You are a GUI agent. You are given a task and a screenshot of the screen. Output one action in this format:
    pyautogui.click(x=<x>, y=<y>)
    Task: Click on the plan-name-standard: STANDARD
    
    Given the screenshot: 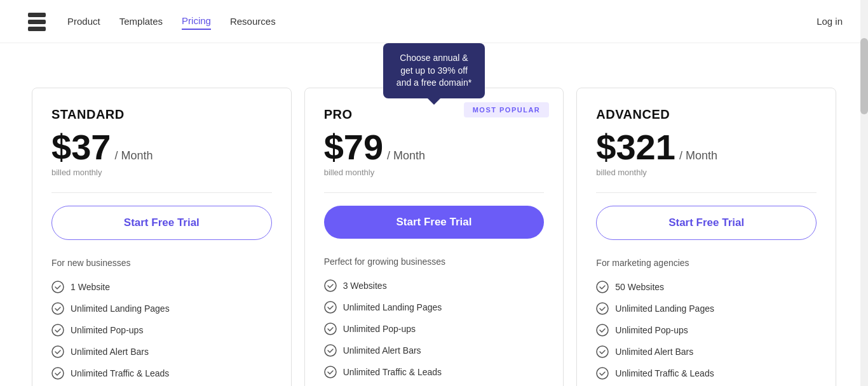 What is the action you would take?
    pyautogui.click(x=161, y=114)
    